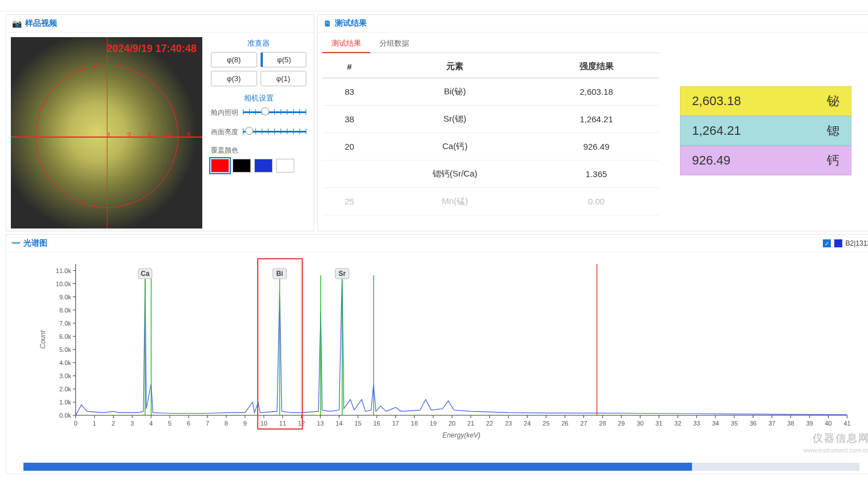 The width and height of the screenshot is (868, 477). I want to click on svg-text: 20, so click(452, 423).